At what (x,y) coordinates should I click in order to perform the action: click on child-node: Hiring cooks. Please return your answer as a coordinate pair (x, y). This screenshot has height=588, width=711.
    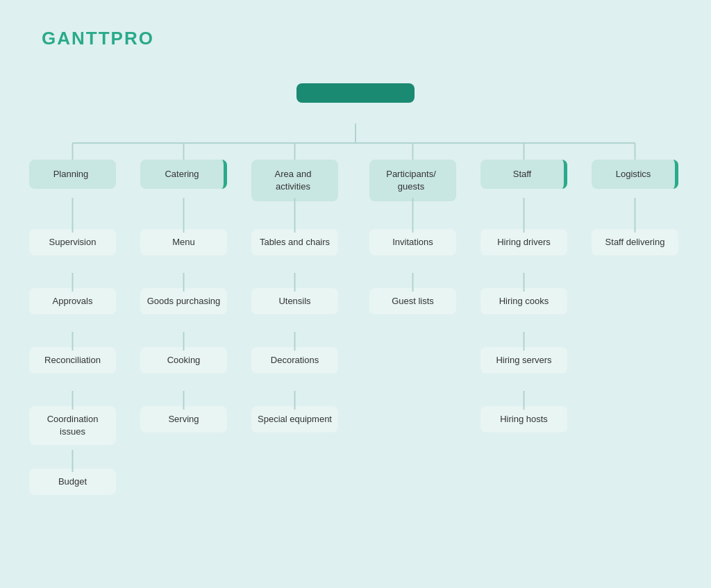
    Looking at the image, I should click on (524, 301).